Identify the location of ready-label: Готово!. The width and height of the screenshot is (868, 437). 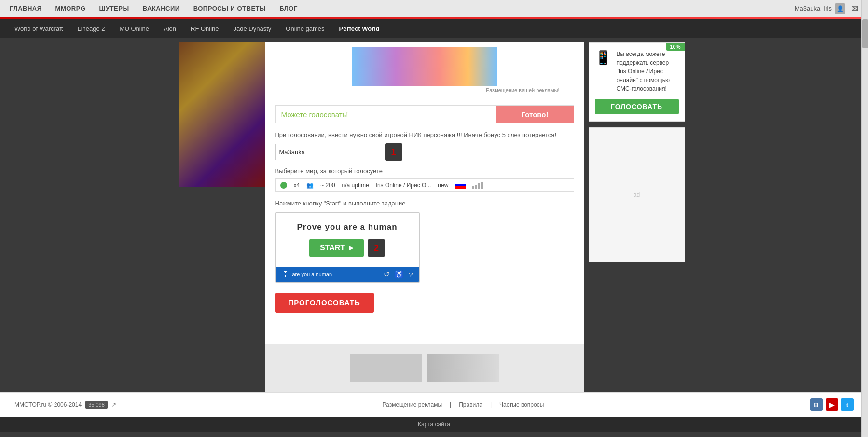
(535, 115).